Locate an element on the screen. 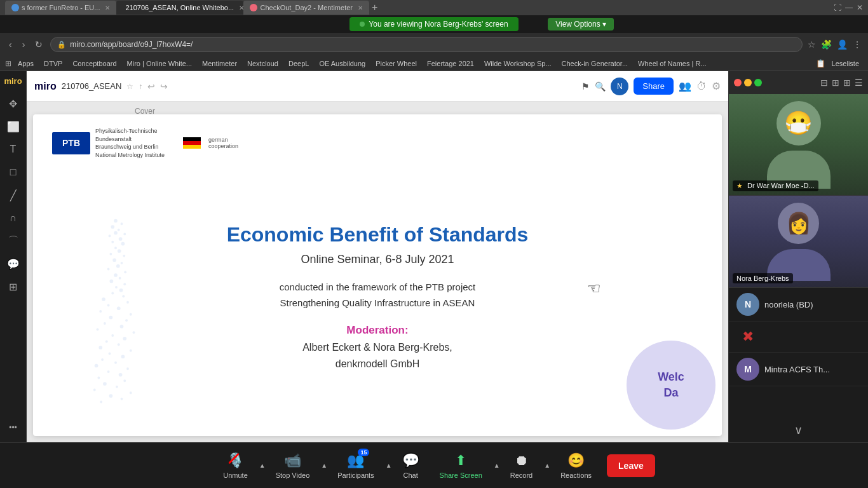 Image resolution: width=868 pixels, height=488 pixels. miro-share-button: Share is located at coordinates (653, 86).